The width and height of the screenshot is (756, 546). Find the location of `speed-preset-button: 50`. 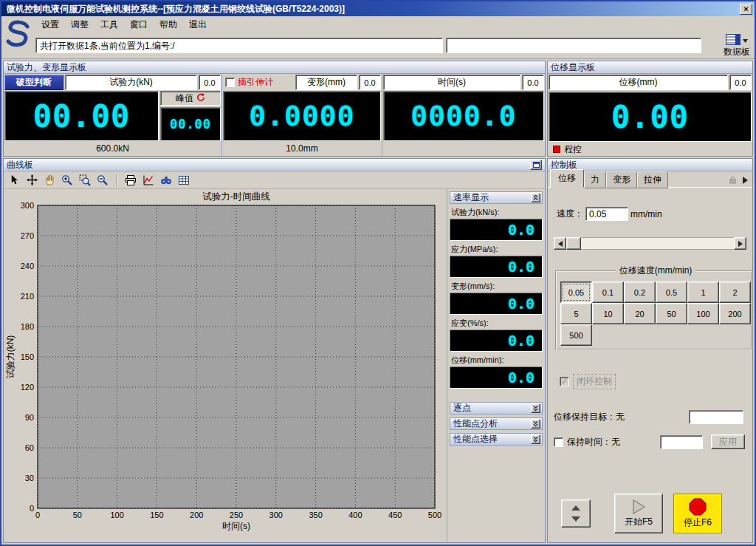

speed-preset-button: 50 is located at coordinates (672, 313).